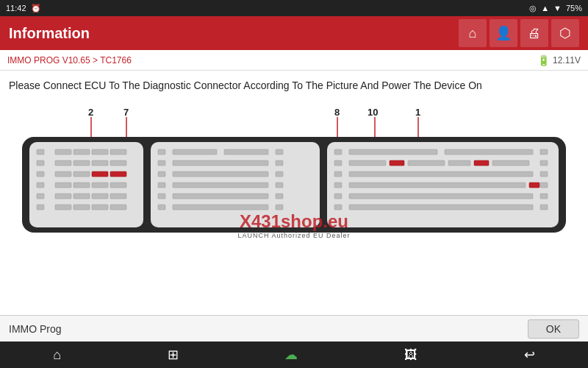 The width and height of the screenshot is (588, 368). Describe the element at coordinates (544, 60) in the screenshot. I see `battery-icon: 🔋` at that location.